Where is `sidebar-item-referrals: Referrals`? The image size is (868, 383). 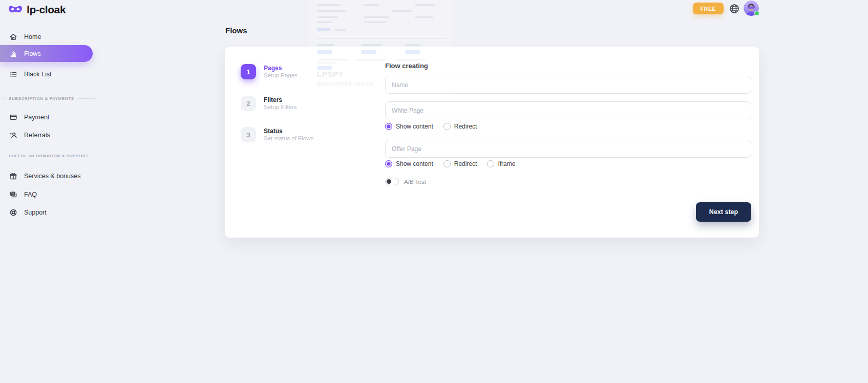
sidebar-item-referrals: Referrals is located at coordinates (46, 135).